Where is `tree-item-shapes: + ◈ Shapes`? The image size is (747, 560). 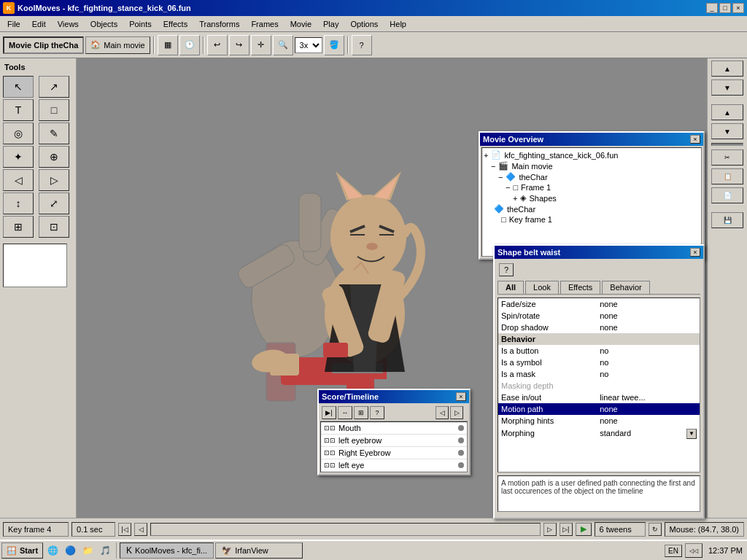 tree-item-shapes: + ◈ Shapes is located at coordinates (592, 198).